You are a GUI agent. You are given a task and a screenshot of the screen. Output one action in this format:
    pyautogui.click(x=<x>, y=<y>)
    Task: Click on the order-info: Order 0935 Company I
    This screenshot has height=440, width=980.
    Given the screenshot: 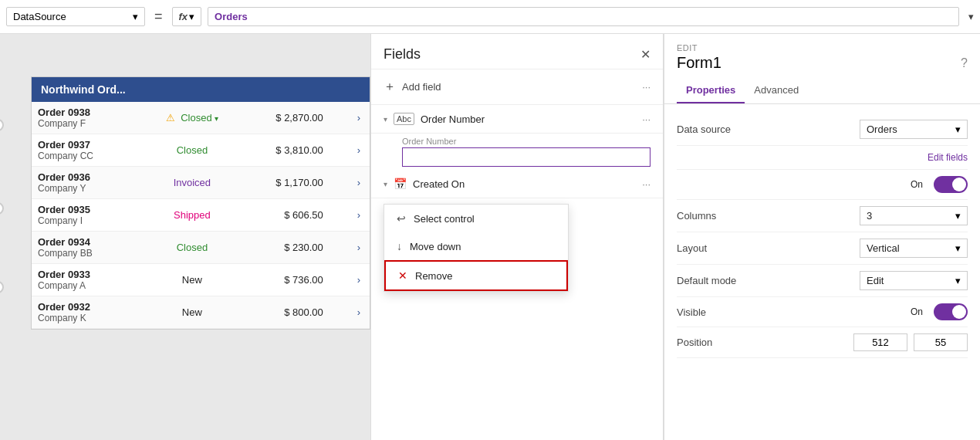 What is the action you would take?
    pyautogui.click(x=84, y=215)
    